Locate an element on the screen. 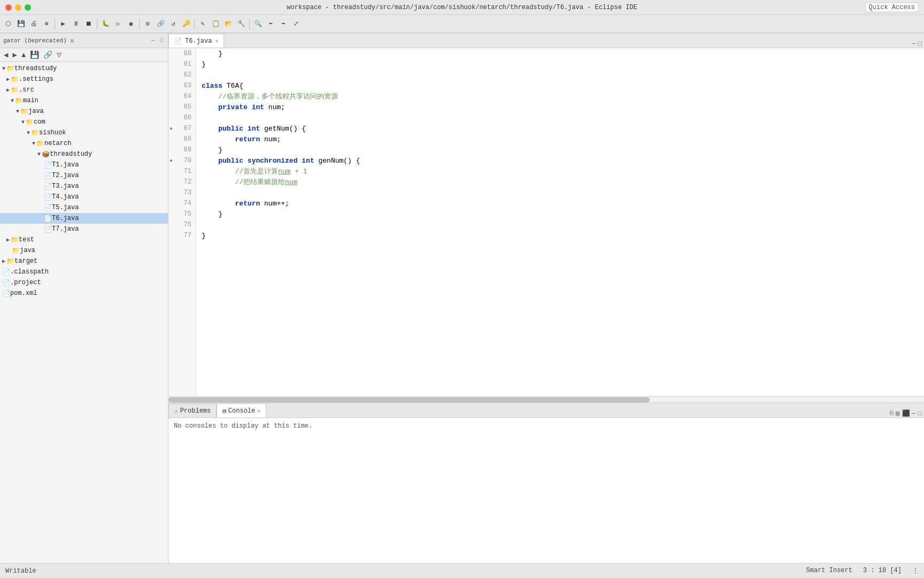 This screenshot has height=578, width=924. editor-minimize-icon: — is located at coordinates (914, 44).